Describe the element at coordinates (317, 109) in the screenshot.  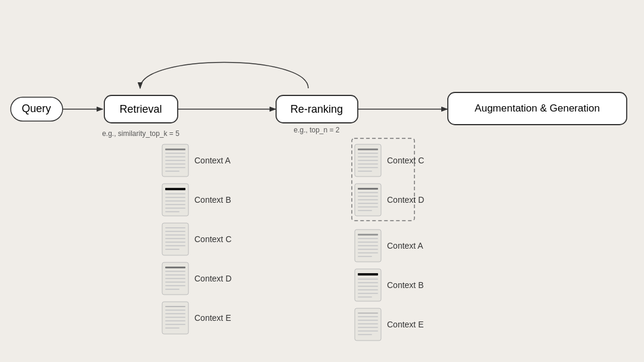
I see `reranking-node-label: Re-ranking` at that location.